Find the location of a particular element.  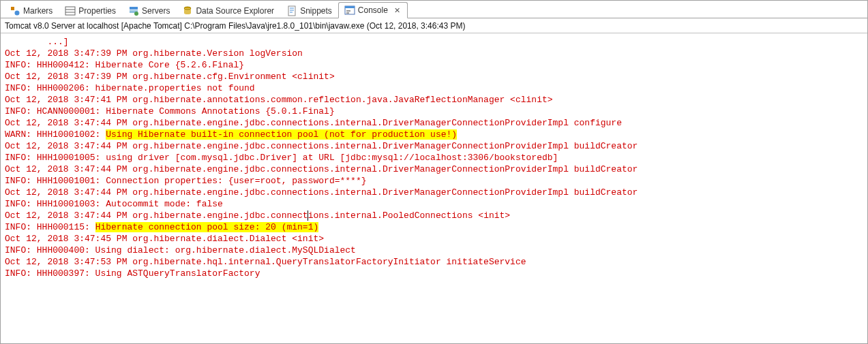

datasource-icon is located at coordinates (188, 11).